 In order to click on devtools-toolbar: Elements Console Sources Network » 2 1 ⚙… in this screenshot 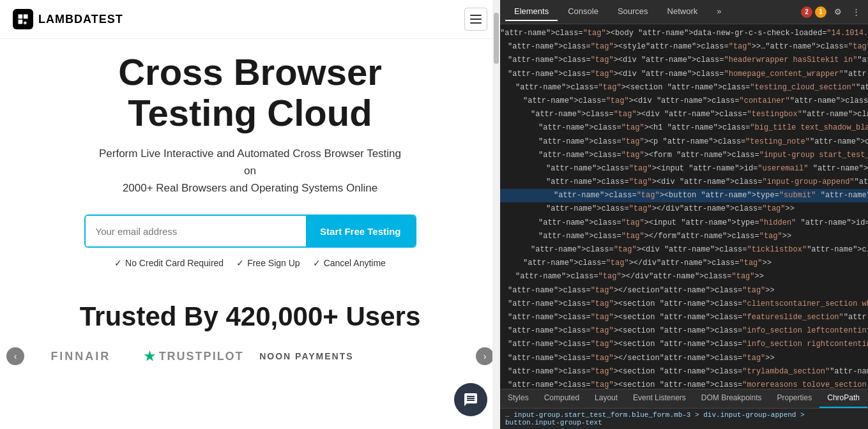, I will do `click(684, 12)`.